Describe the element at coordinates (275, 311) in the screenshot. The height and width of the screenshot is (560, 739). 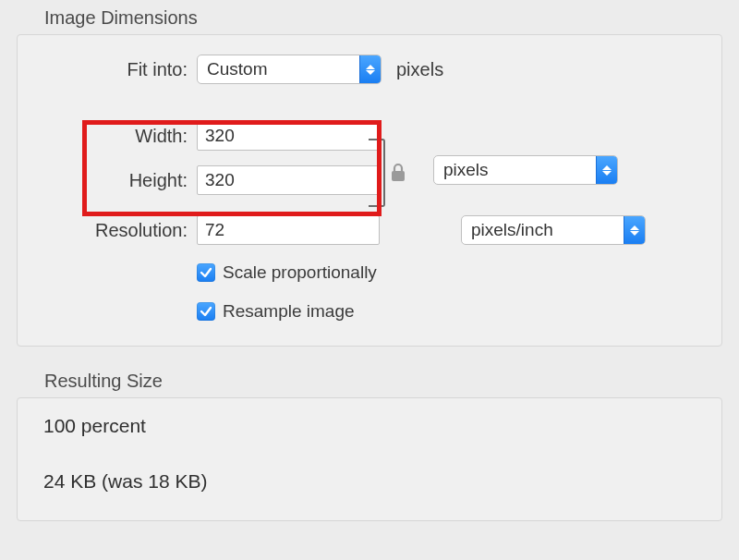
I see `resample-image-checkbox: Resample image` at that location.